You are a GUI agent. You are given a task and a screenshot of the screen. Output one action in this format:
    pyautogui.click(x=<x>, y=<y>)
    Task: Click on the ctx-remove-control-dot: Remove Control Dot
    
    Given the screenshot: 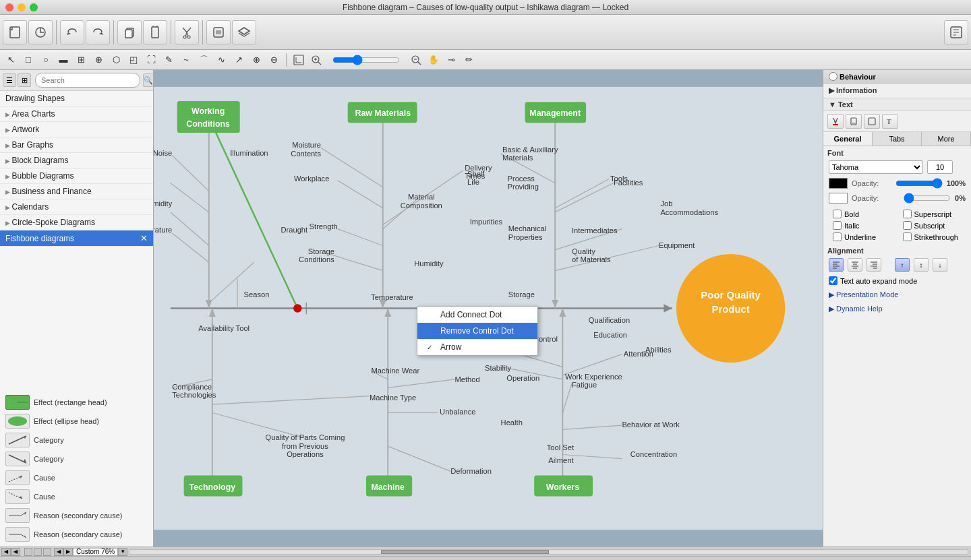 What is the action you would take?
    pyautogui.click(x=477, y=331)
    